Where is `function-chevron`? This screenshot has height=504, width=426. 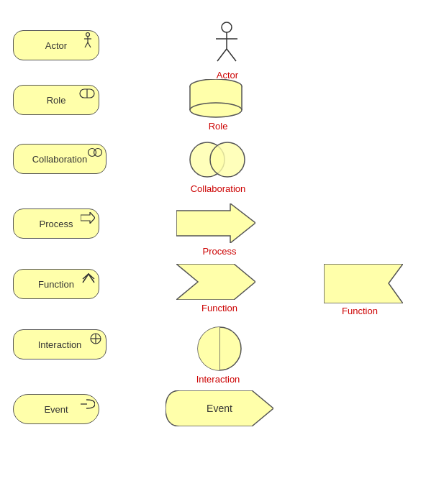
function-chevron is located at coordinates (216, 282).